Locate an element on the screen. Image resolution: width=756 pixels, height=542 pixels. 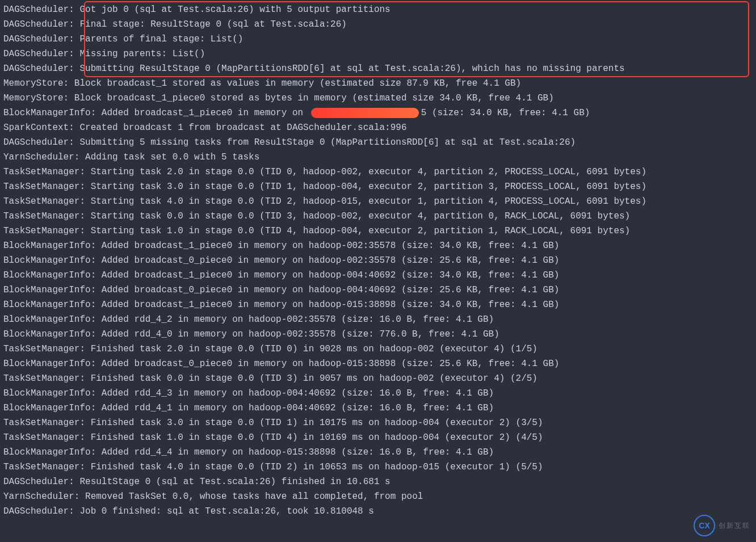
log-line: DAGScheduler: Missing parents: List() is located at coordinates (378, 54).